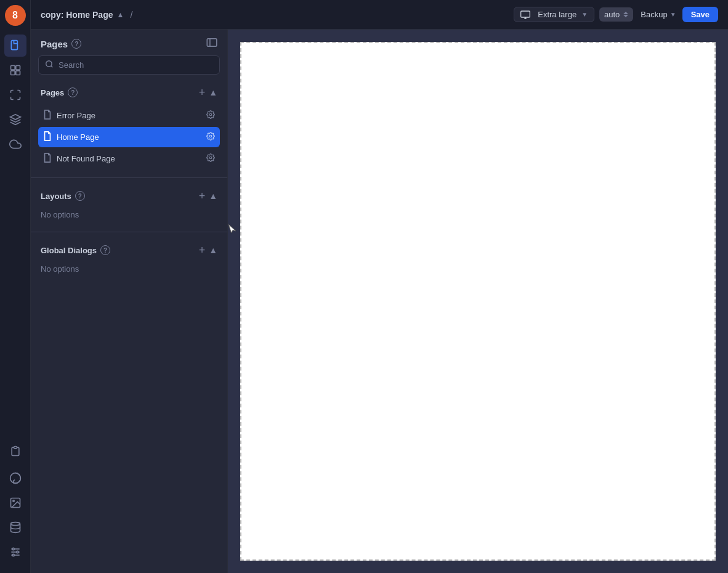 The width and height of the screenshot is (728, 573). I want to click on monitor-icon, so click(525, 15).